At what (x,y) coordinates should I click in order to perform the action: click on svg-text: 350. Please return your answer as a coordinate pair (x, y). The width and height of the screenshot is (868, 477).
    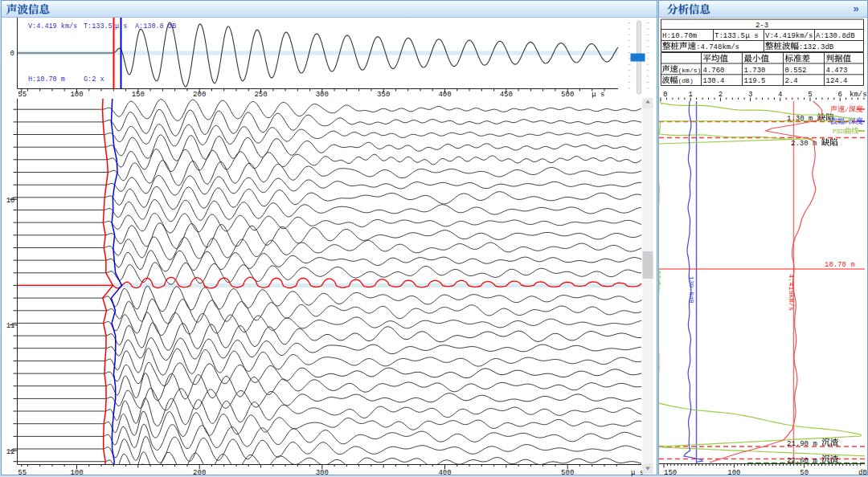
    Looking at the image, I should click on (383, 95).